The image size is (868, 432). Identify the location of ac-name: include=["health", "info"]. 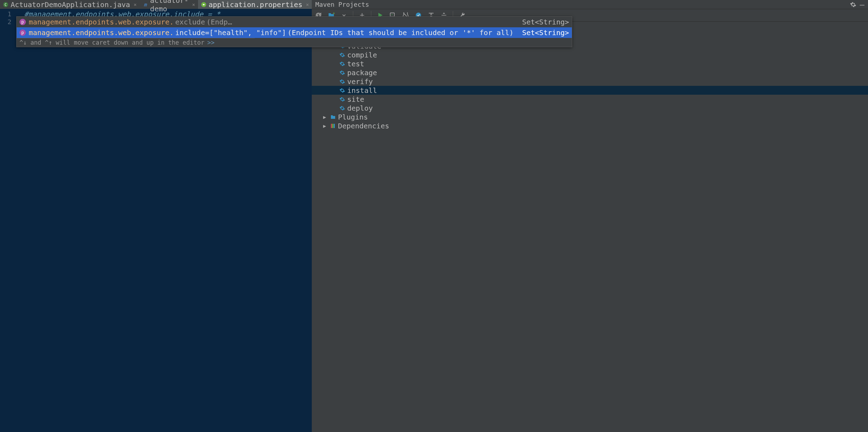
(230, 33).